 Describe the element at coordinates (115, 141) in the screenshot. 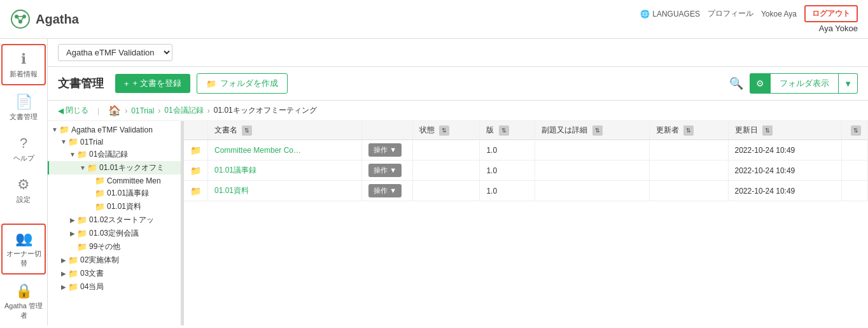

I see `tree-node-01trial: ▼ 📁 01Trial` at that location.